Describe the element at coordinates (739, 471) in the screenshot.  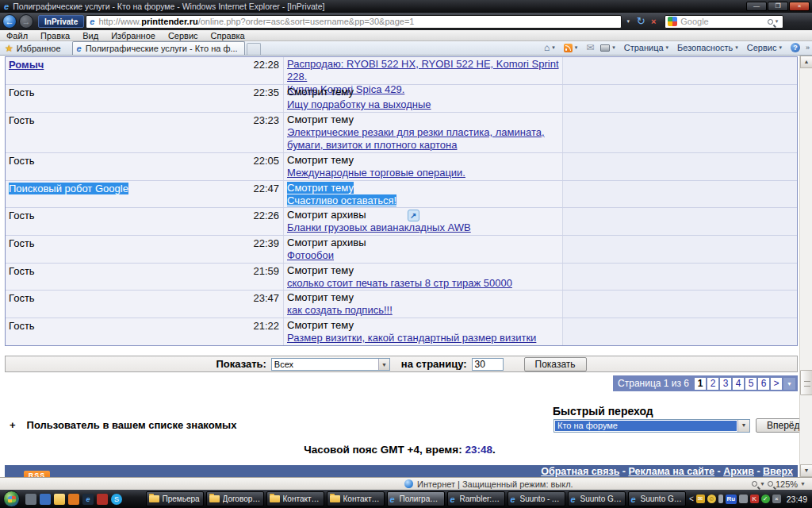
I see `footer-link-archive: Архив` at that location.